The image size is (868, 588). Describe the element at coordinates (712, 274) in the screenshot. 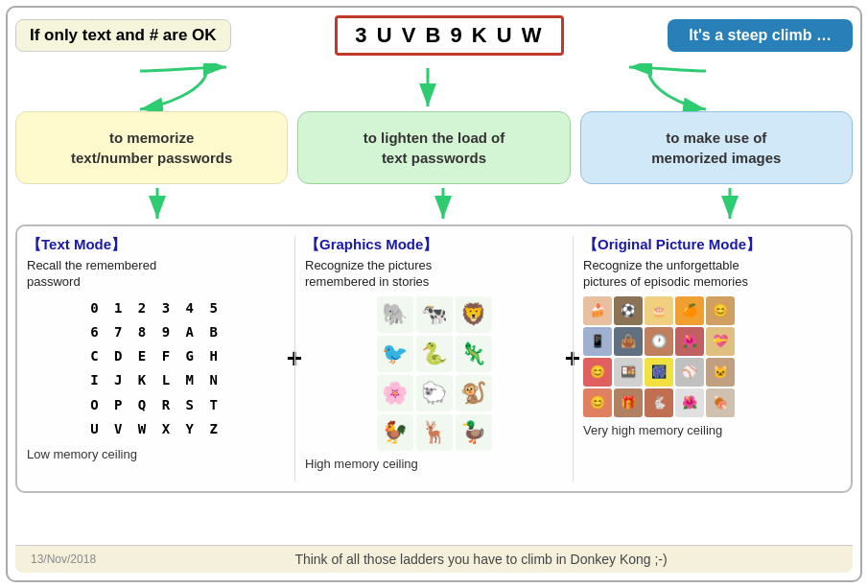

I see `picture-mode-desc: Recognize the unforgettablepictures of e…` at that location.